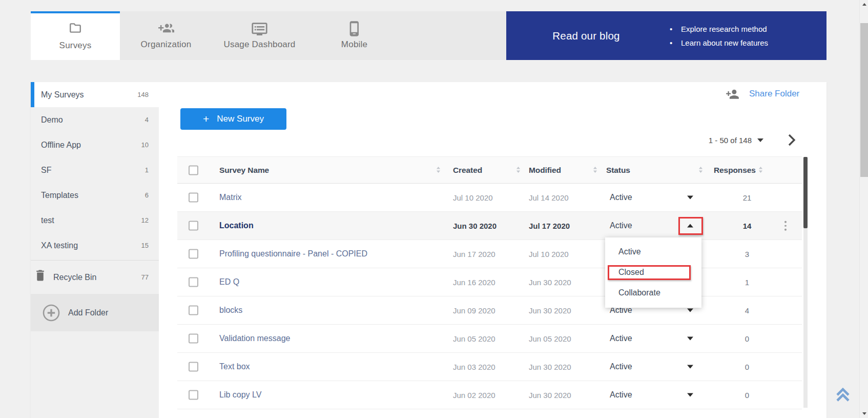 Image resolution: width=868 pixels, height=418 pixels. What do you see at coordinates (75, 36) in the screenshot?
I see `tab-surveys: Surveys` at bounding box center [75, 36].